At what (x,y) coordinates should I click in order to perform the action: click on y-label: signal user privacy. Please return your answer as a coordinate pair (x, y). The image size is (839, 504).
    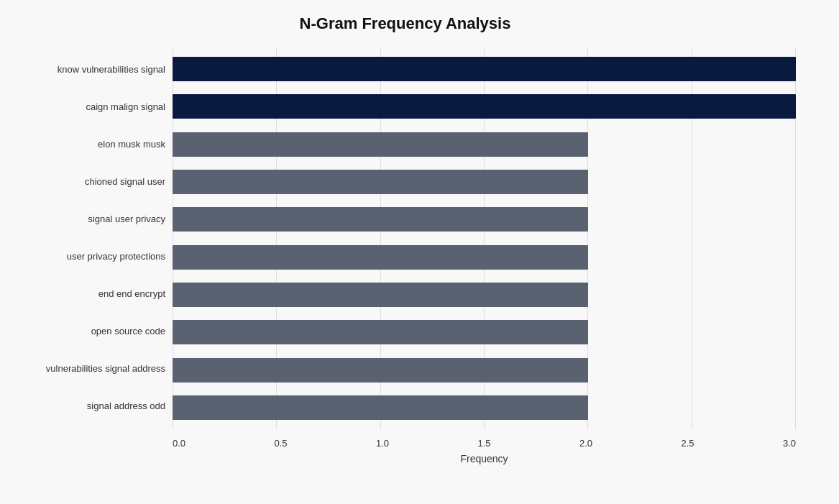
    Looking at the image, I should click on (127, 219).